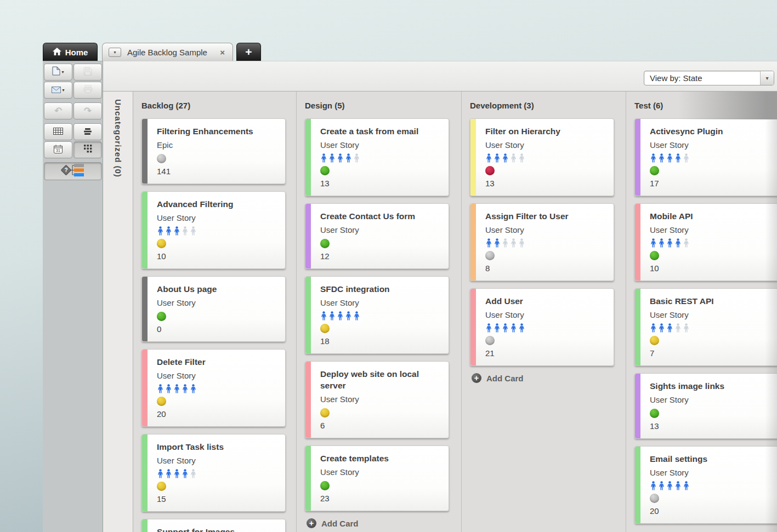 Image resolution: width=777 pixels, height=532 pixels. Describe the element at coordinates (58, 111) in the screenshot. I see `undo-button: ↶` at that location.